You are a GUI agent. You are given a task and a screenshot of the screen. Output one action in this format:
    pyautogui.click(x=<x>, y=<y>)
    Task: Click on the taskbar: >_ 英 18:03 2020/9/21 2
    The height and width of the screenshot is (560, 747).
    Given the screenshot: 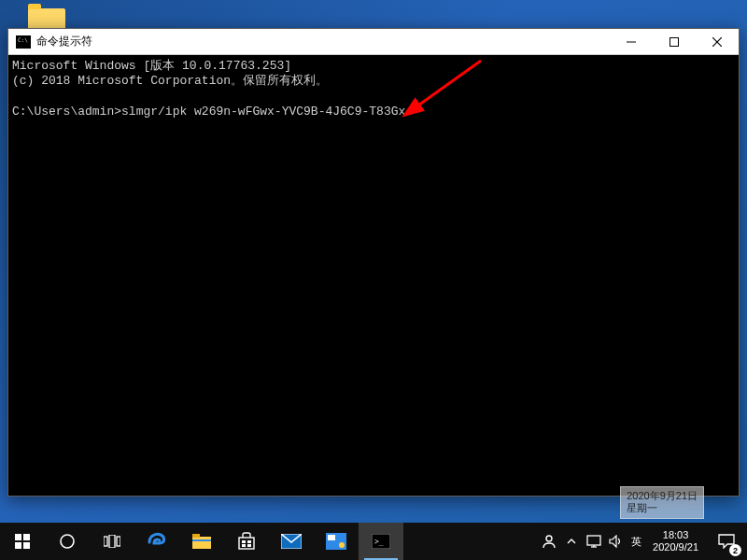 What is the action you would take?
    pyautogui.click(x=374, y=541)
    